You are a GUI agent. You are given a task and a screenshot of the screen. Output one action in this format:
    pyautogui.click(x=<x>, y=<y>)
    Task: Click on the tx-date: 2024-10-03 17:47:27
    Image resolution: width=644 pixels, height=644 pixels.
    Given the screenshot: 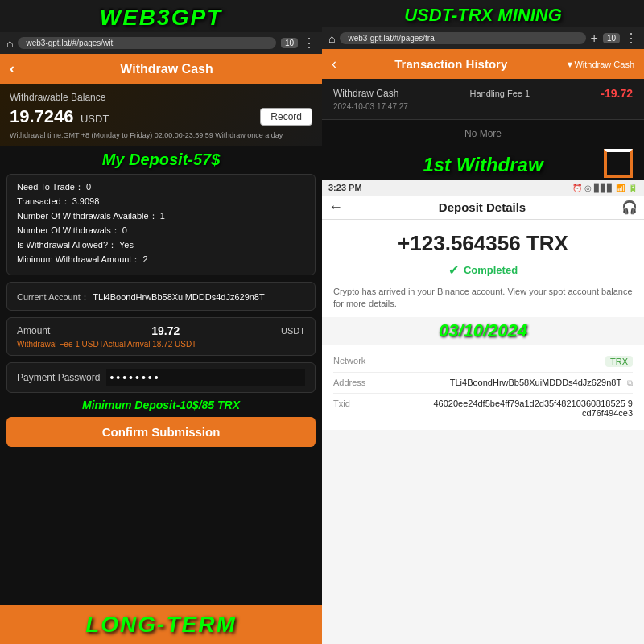 What is the action you would take?
    pyautogui.click(x=483, y=106)
    